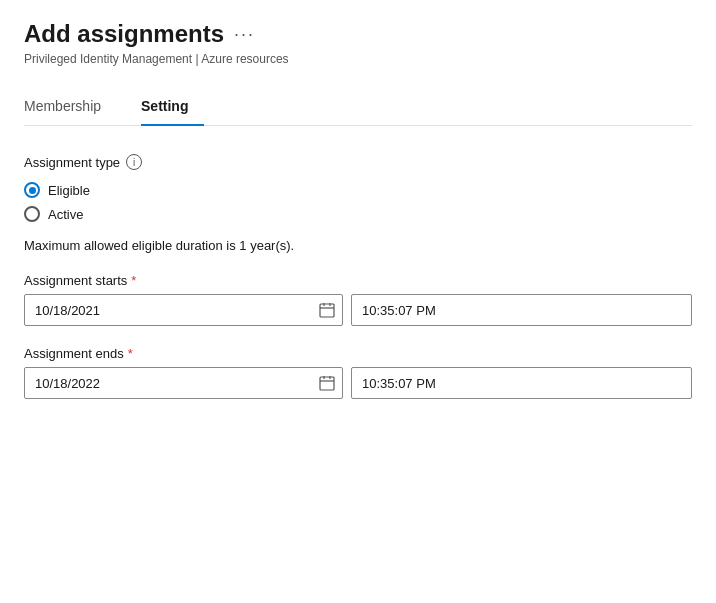 The width and height of the screenshot is (716, 603). What do you see at coordinates (358, 190) in the screenshot?
I see `radio-eligible: Eligible` at bounding box center [358, 190].